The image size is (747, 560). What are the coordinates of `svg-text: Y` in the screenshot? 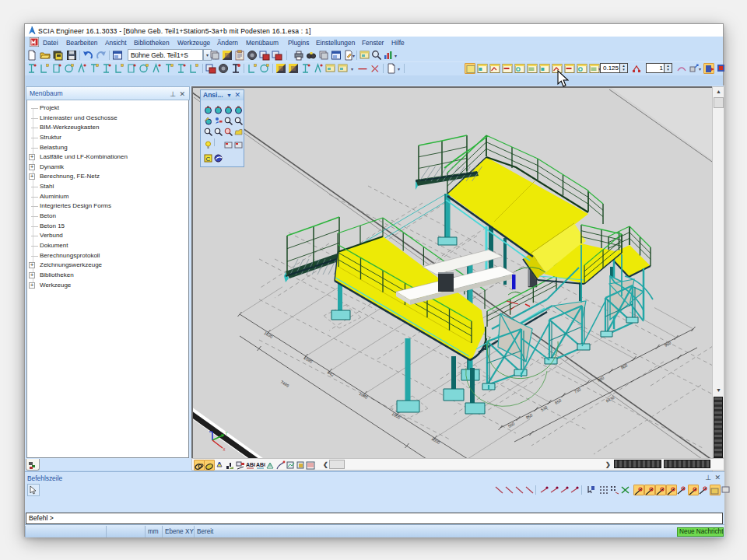 It's located at (226, 434).